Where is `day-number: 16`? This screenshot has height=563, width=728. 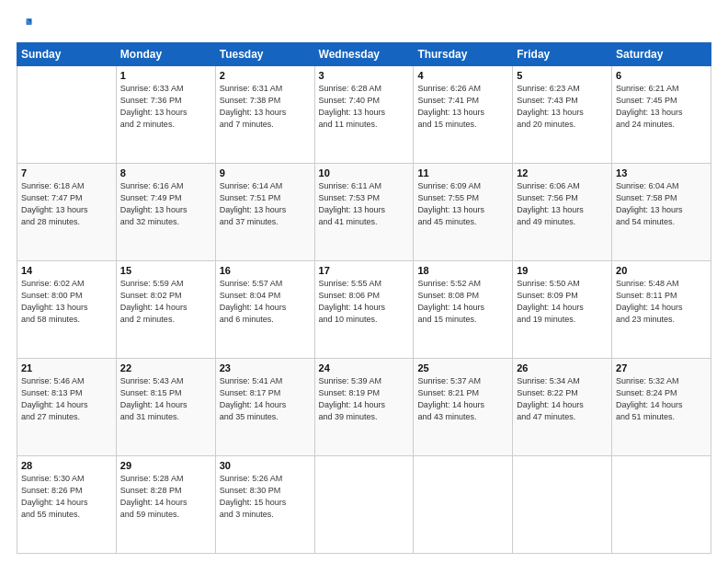 day-number: 16 is located at coordinates (265, 270).